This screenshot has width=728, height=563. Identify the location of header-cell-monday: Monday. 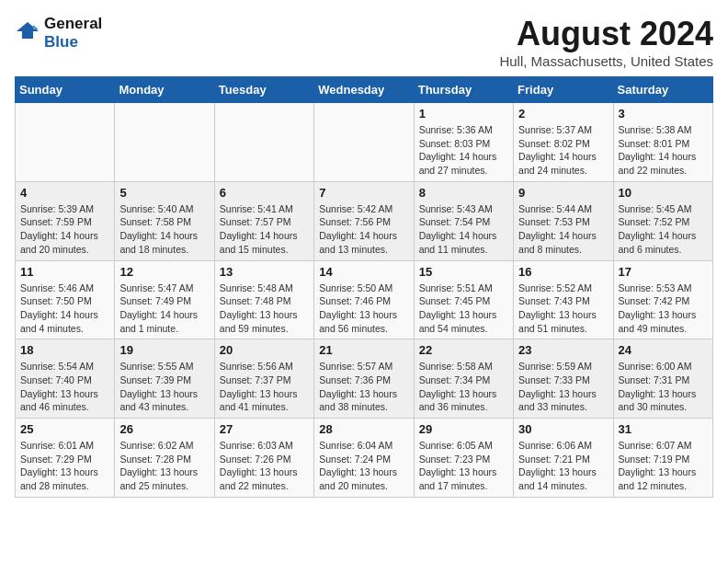
(165, 90).